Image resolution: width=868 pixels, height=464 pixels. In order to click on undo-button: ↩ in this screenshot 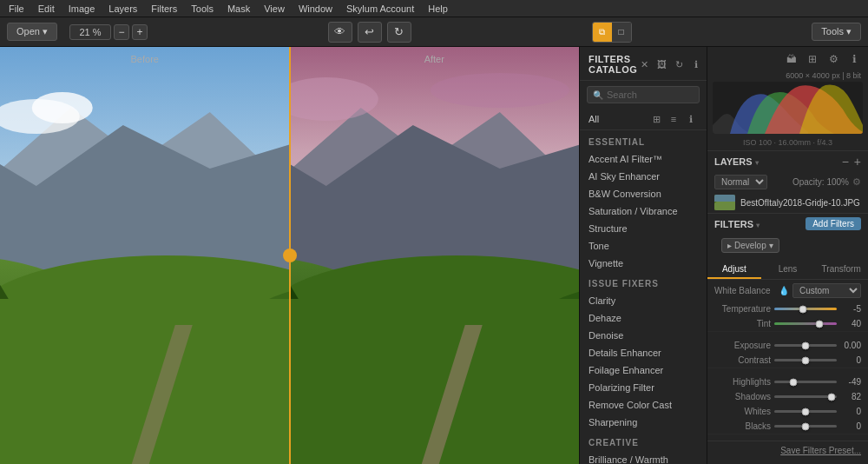, I will do `click(370, 32)`.